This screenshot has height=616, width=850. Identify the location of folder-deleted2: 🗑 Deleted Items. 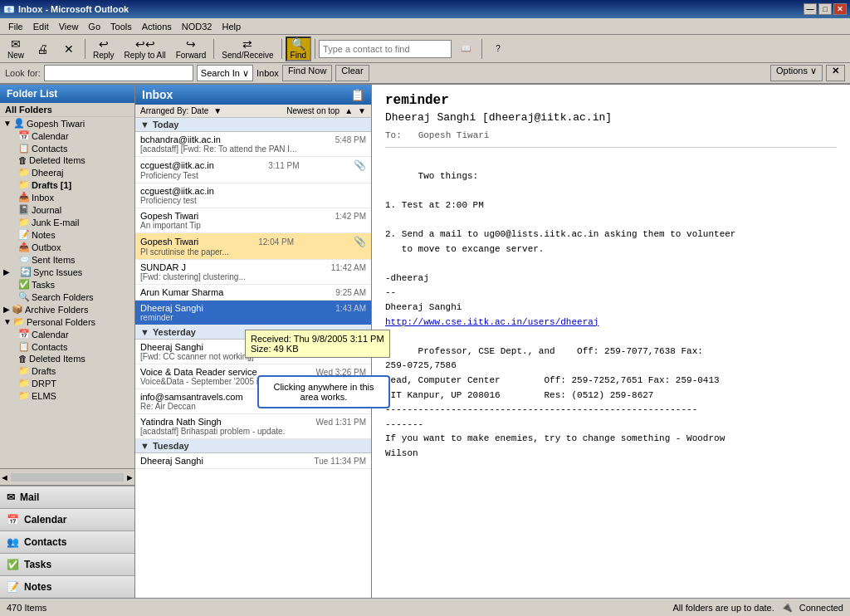
(67, 359).